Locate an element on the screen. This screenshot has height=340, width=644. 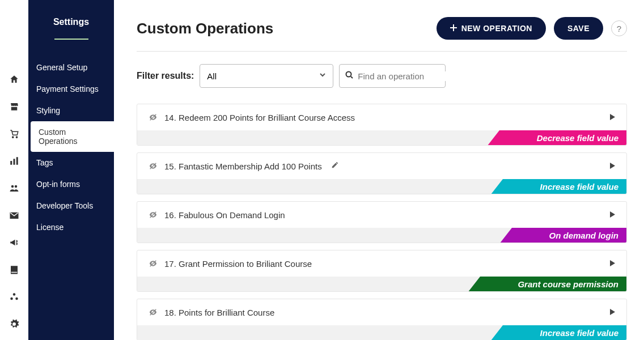
sidebar-item-label: Opt-in forms is located at coordinates (58, 184).